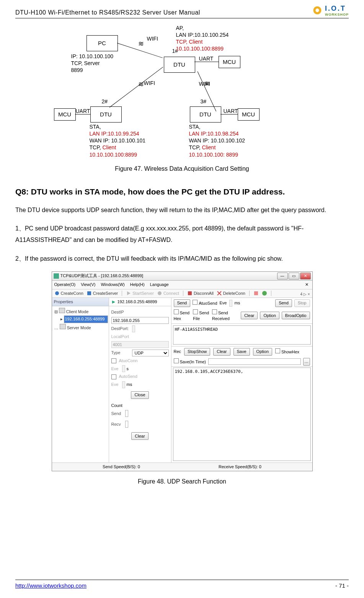  I want to click on clear-count-button: Clear, so click(140, 436).